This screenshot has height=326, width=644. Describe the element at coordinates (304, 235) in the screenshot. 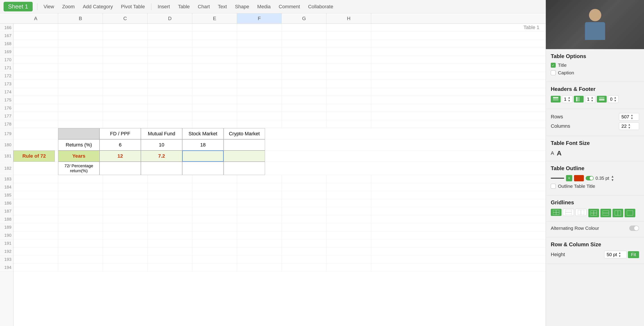

I see `cell-190-g` at that location.